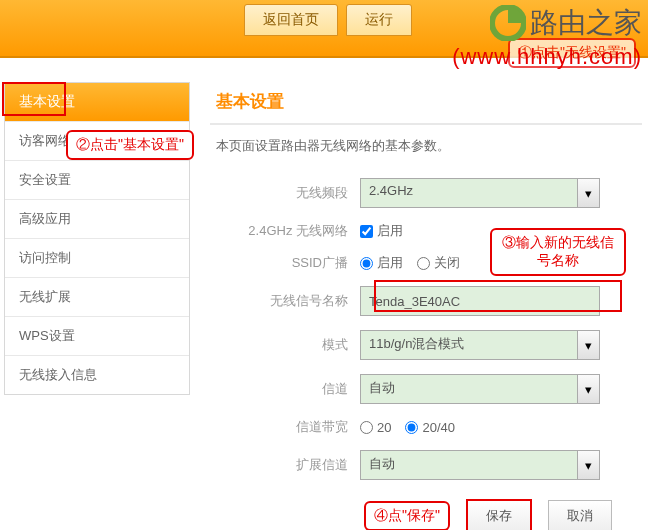 The image size is (648, 530). I want to click on cancel-button: 取消, so click(580, 515).